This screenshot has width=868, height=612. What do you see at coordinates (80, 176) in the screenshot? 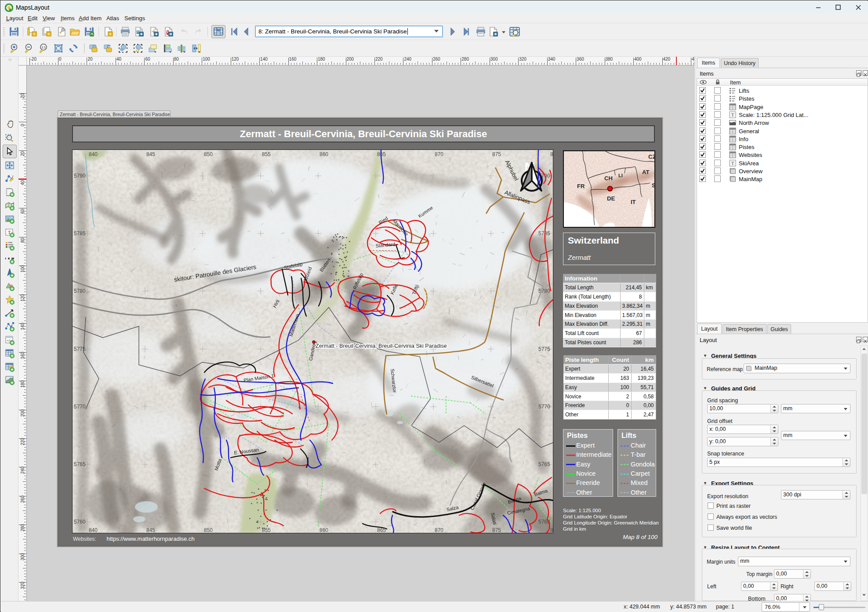
I see `svg-text: 5790` at bounding box center [80, 176].